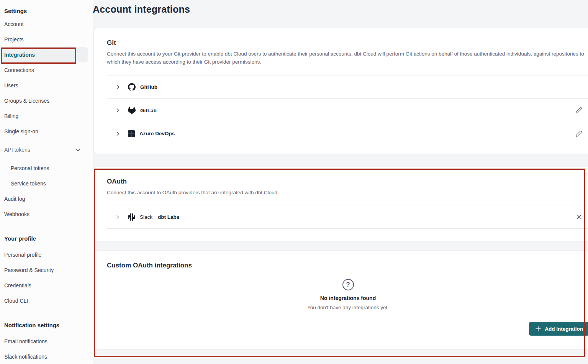 This screenshot has width=588, height=364. Describe the element at coordinates (347, 266) in the screenshot. I see `custom-oauth-section-title: Custom OAuth integrations` at that location.